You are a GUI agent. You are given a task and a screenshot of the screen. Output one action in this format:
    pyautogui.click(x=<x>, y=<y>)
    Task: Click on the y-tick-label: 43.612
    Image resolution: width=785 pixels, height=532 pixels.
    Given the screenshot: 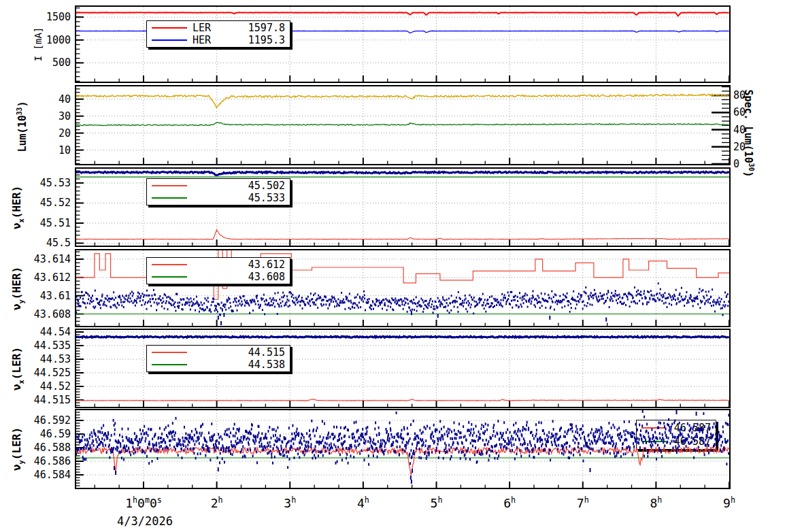 What is the action you would take?
    pyautogui.click(x=42, y=278)
    